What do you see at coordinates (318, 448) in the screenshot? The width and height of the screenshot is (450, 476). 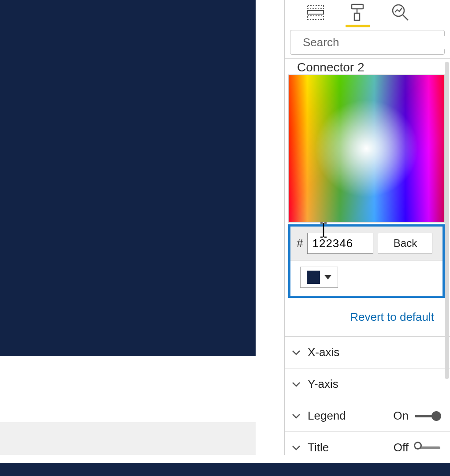 I see `accordion-label: Title` at bounding box center [318, 448].